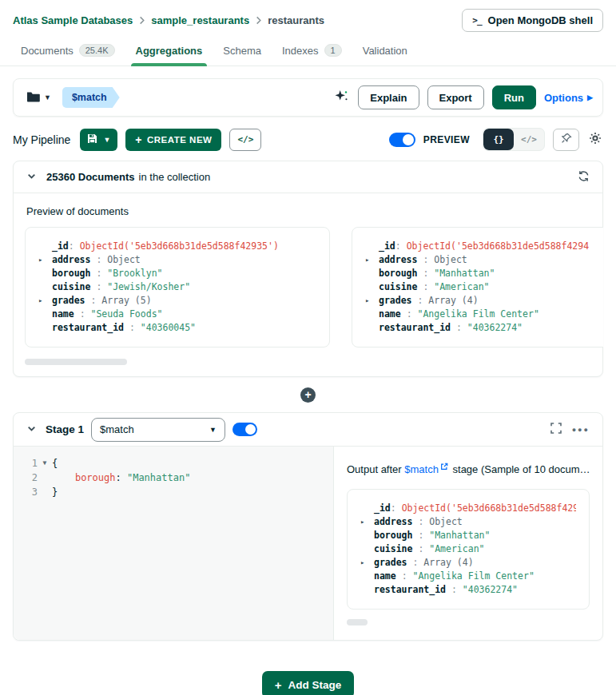 The image size is (616, 695). Describe the element at coordinates (422, 470) in the screenshot. I see `match-docs-link: $match` at that location.